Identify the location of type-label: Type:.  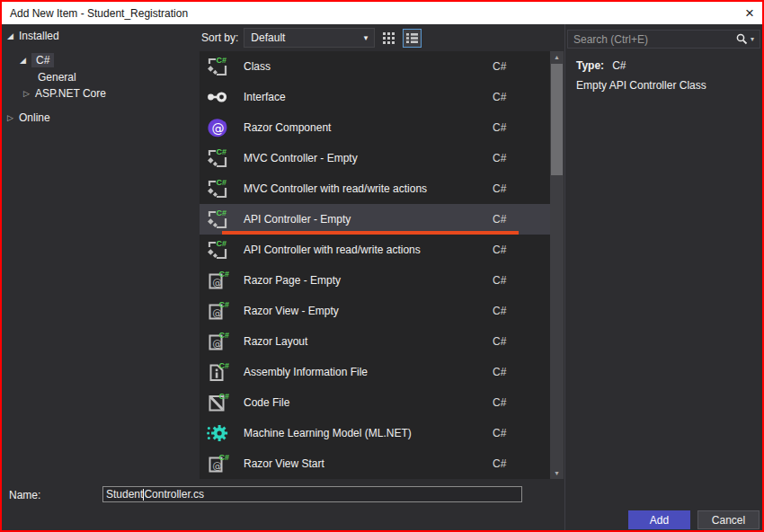
(590, 66).